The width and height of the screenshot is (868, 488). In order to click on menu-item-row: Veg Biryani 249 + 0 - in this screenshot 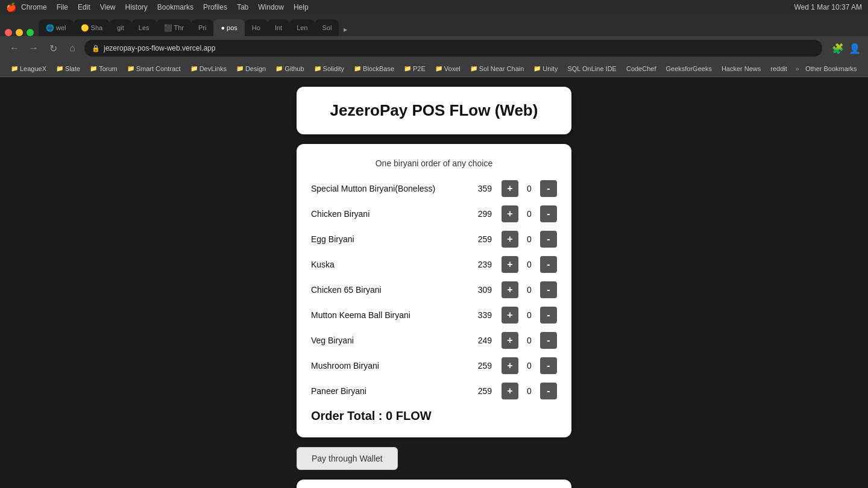, I will do `click(434, 340)`.